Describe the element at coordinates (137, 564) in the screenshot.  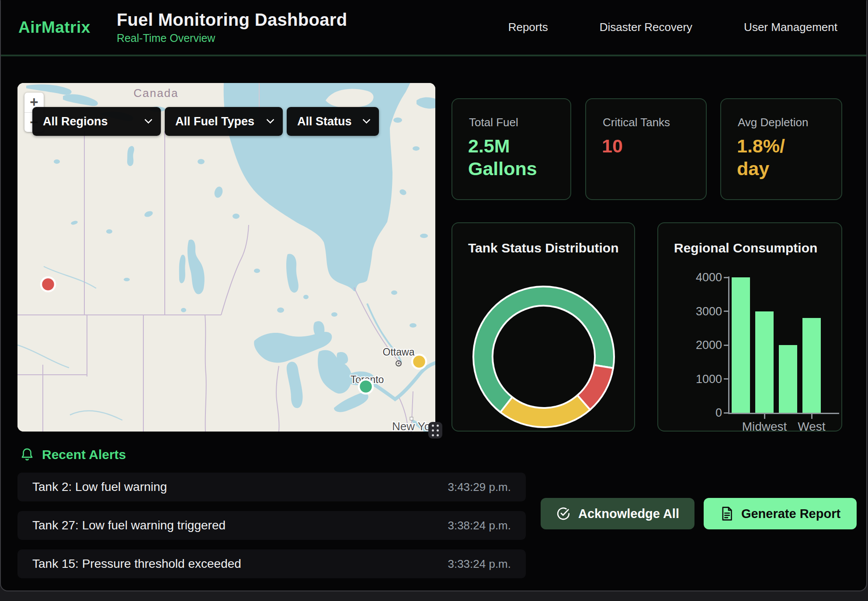
I see `alert-message: Tank 15: Pressure threshold exceeded` at that location.